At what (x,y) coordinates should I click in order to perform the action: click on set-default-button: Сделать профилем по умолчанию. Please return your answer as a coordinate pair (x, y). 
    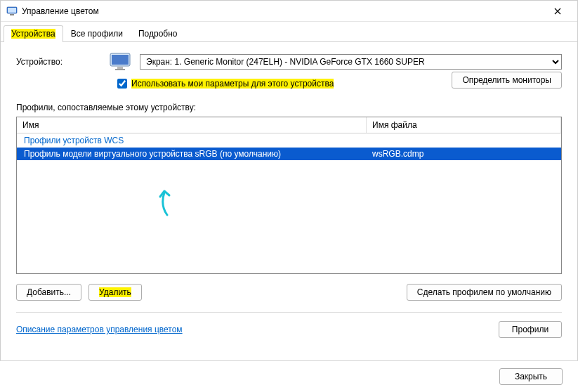
    Looking at the image, I should click on (485, 292).